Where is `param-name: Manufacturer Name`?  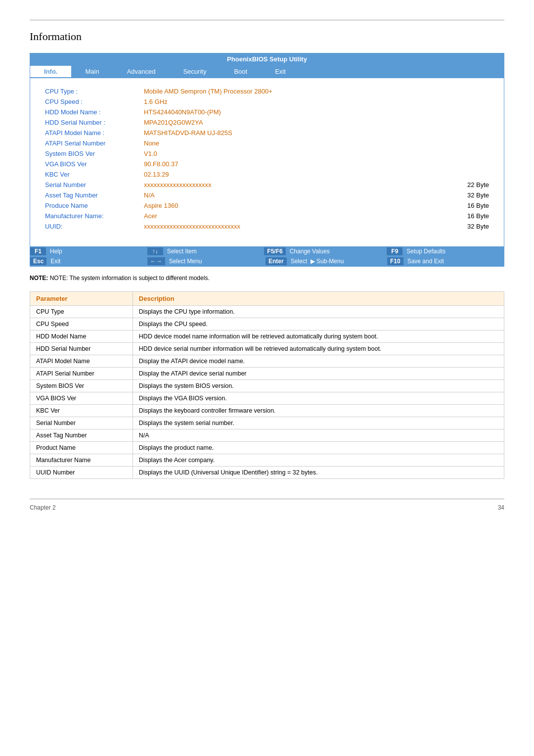 param-name: Manufacturer Name is located at coordinates (82, 460).